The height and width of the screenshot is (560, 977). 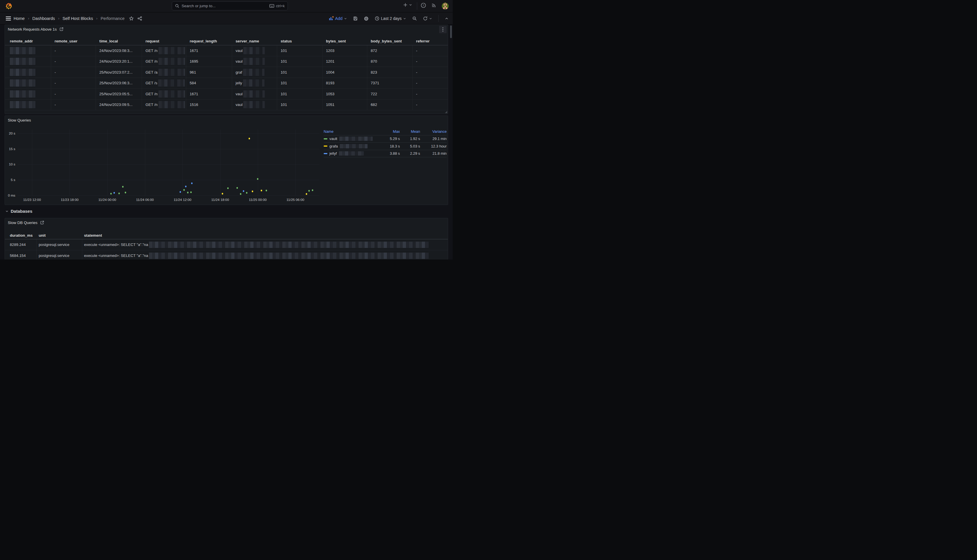 What do you see at coordinates (352, 138) in the screenshot?
I see `legend-series-toggle: vault` at bounding box center [352, 138].